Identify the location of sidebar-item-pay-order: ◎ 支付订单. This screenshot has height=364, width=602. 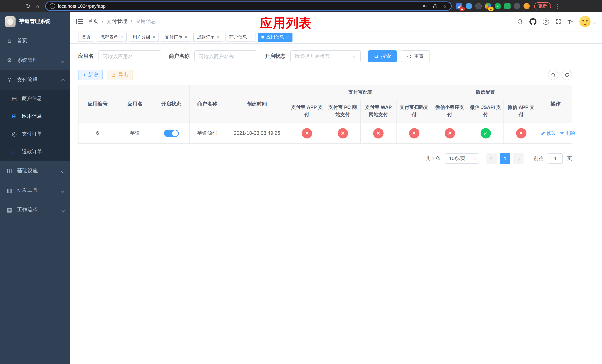
(35, 134).